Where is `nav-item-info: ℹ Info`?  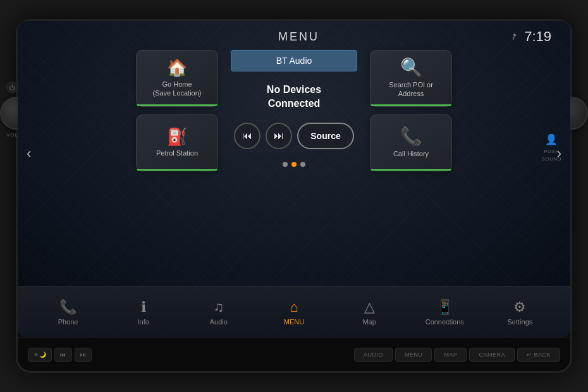 nav-item-info: ℹ Info is located at coordinates (144, 312).